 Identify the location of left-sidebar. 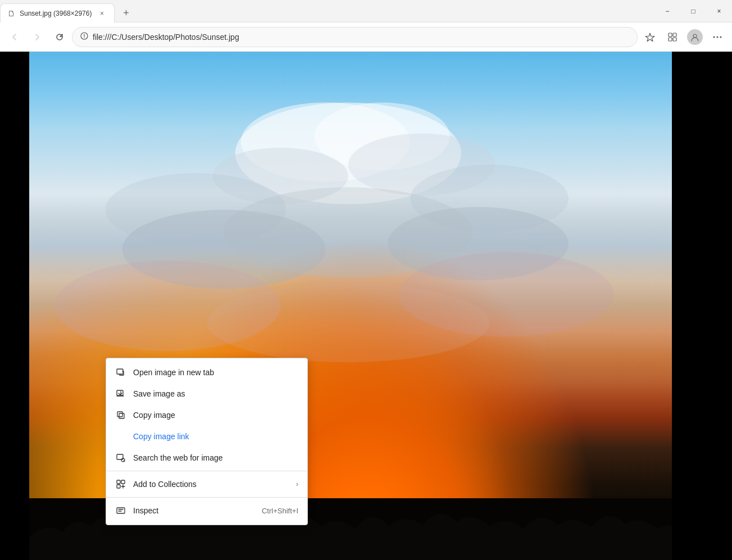
(15, 306).